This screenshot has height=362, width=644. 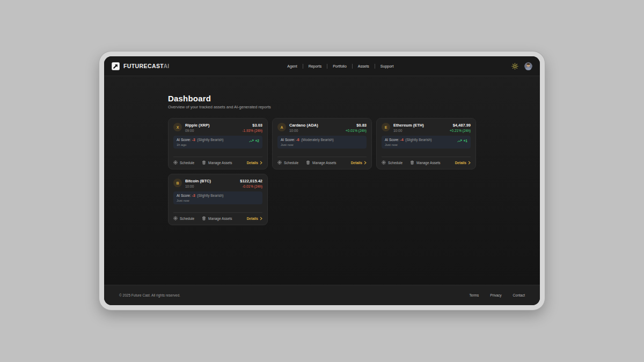 I want to click on sun-icon, so click(x=515, y=67).